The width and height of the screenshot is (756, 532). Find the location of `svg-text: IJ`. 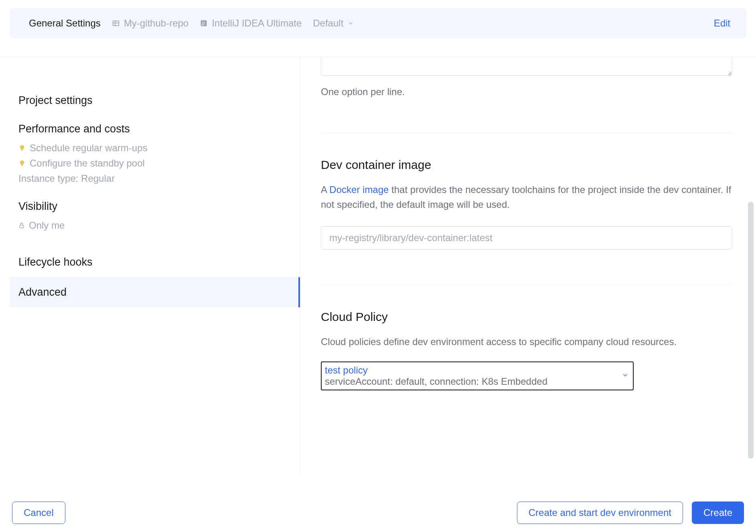

svg-text: IJ is located at coordinates (203, 22).